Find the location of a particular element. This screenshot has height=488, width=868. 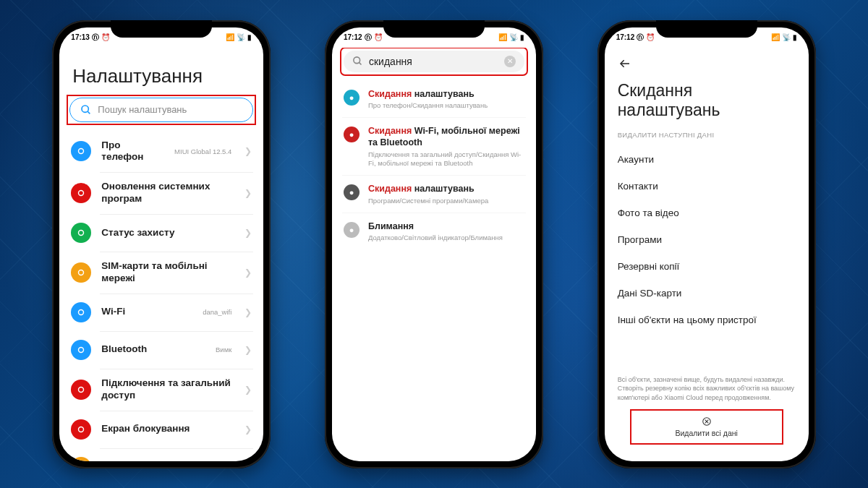

clear-icon: ✕ is located at coordinates (510, 61).